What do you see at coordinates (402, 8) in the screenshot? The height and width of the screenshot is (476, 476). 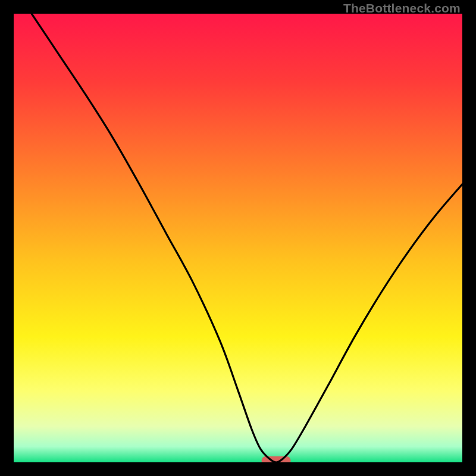 I see `watermark-text: TheBottleneck.com` at bounding box center [402, 8].